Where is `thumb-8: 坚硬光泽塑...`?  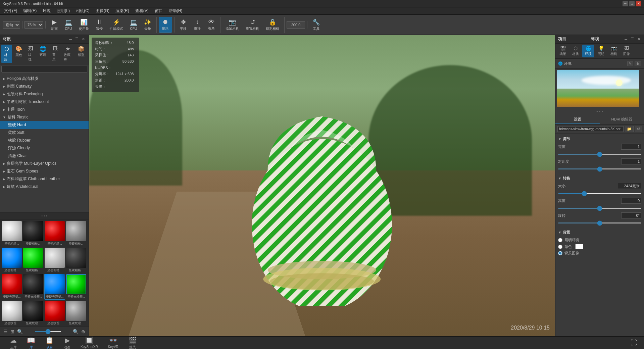 thumb-8: 坚硬光泽塑... is located at coordinates (12, 287).